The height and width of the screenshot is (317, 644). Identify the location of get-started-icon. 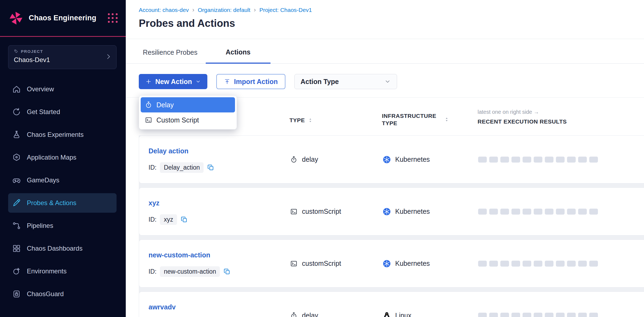
(17, 112).